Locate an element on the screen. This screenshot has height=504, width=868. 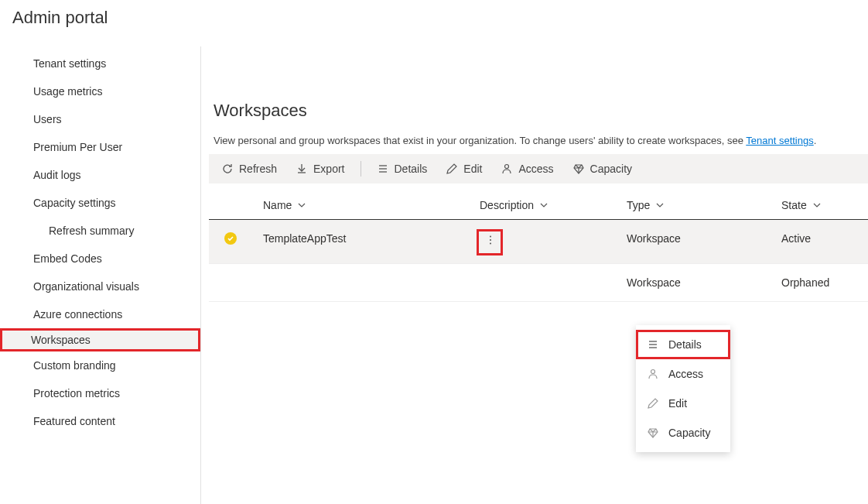
context-menu-capacity: Capacity is located at coordinates (683, 433).